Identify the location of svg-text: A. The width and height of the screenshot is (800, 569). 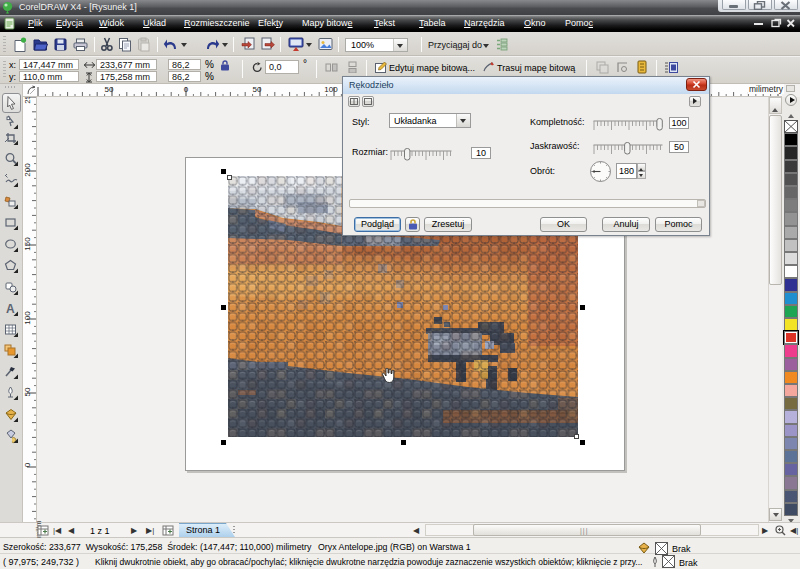
(10, 309).